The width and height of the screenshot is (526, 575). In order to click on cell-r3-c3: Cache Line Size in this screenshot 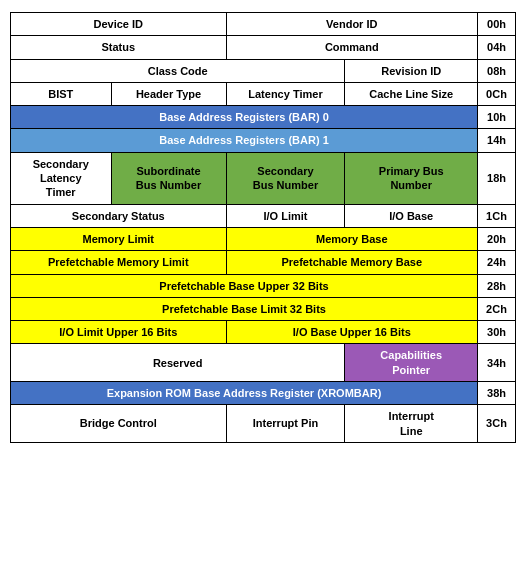, I will do `click(412, 94)`.